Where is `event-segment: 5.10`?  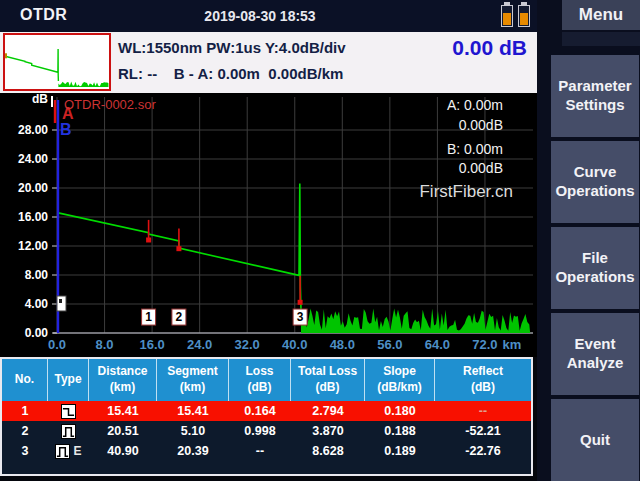 event-segment: 5.10 is located at coordinates (193, 431).